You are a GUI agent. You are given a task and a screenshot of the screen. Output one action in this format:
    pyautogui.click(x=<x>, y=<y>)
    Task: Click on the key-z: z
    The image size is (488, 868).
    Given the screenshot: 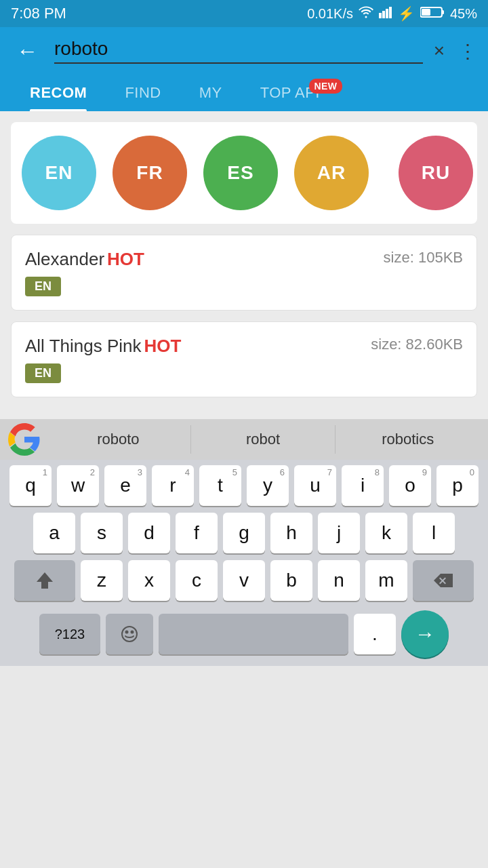 What is the action you would take?
    pyautogui.click(x=102, y=580)
    